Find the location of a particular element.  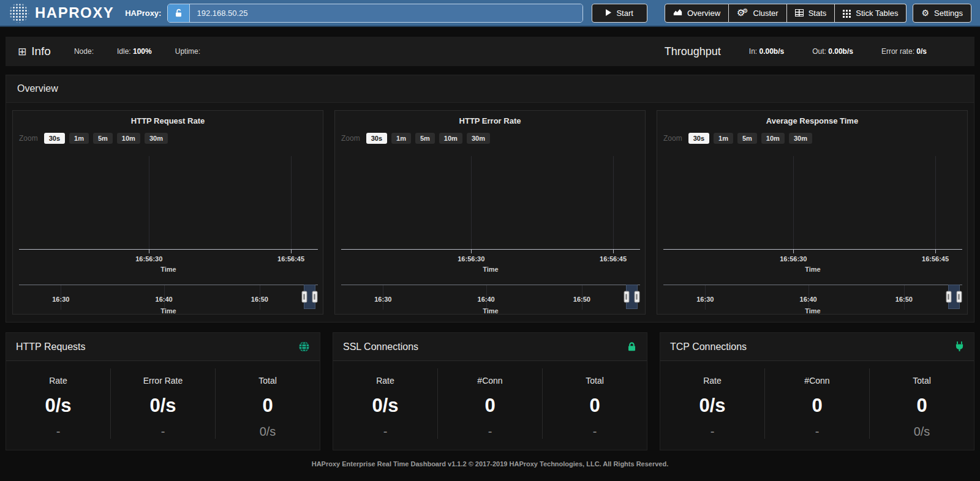

card-ssl-connections: SSL Connections Rate 0/s - #Conn 0 - Tot… is located at coordinates (490, 392).